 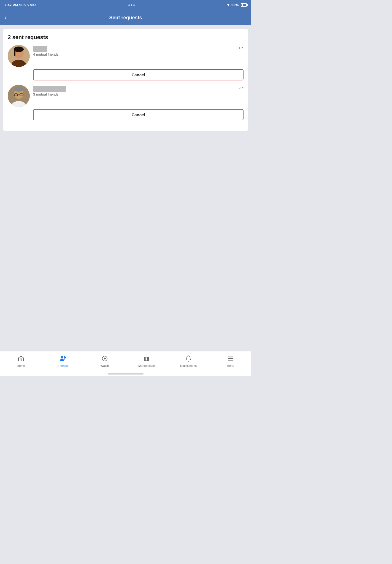 I want to click on request-top-1: •••• •• 4 mutual friends 1 h, so click(x=126, y=56).